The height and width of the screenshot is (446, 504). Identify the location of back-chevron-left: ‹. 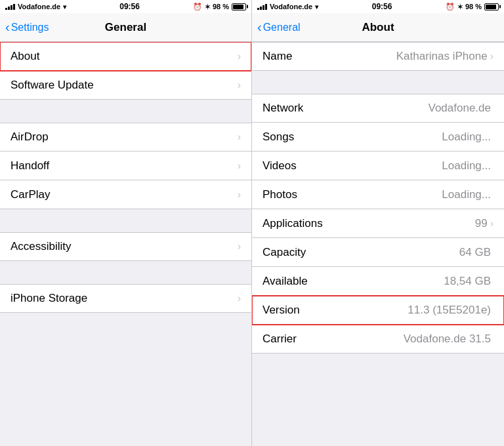
(8, 28).